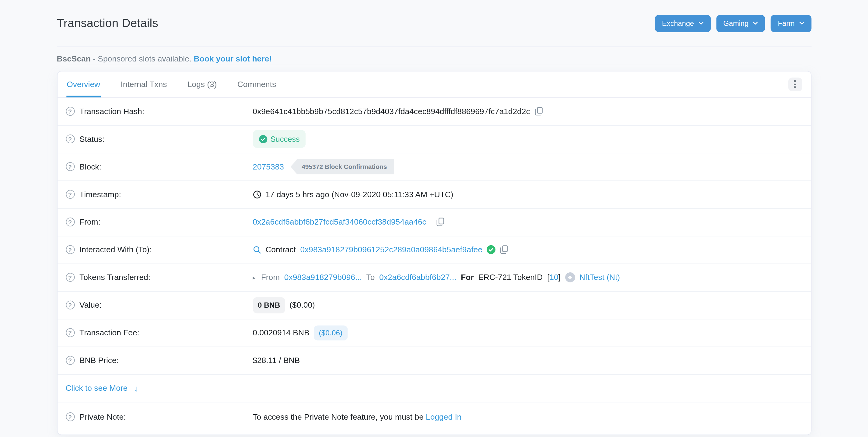 This screenshot has width=868, height=437. What do you see at coordinates (107, 24) in the screenshot?
I see `page-title: Transaction Details` at bounding box center [107, 24].